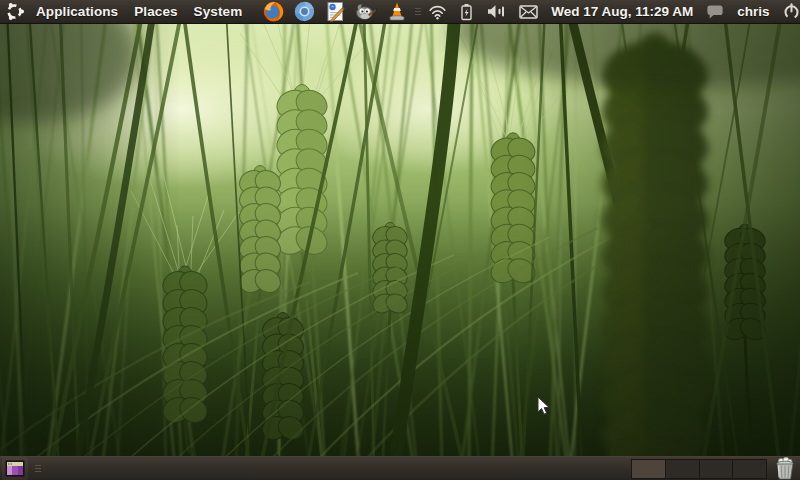 The height and width of the screenshot is (480, 800). What do you see at coordinates (785, 468) in the screenshot?
I see `trash-full-icon` at bounding box center [785, 468].